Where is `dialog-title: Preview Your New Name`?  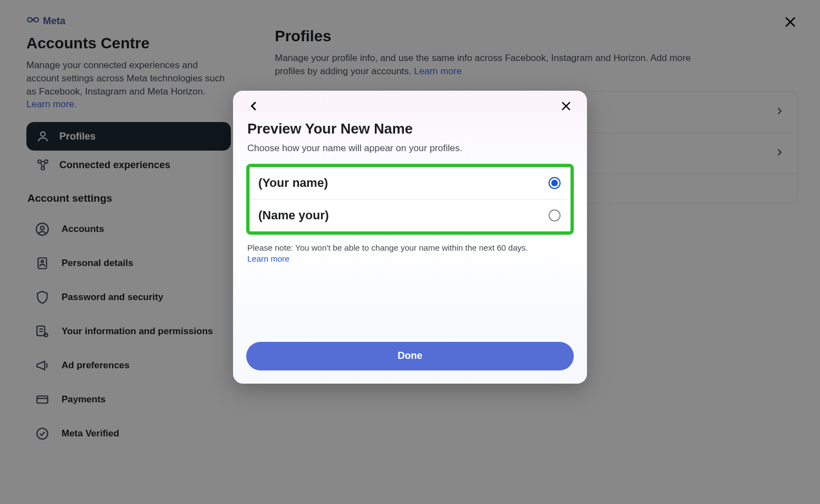
dialog-title: Preview Your New Name is located at coordinates (410, 129).